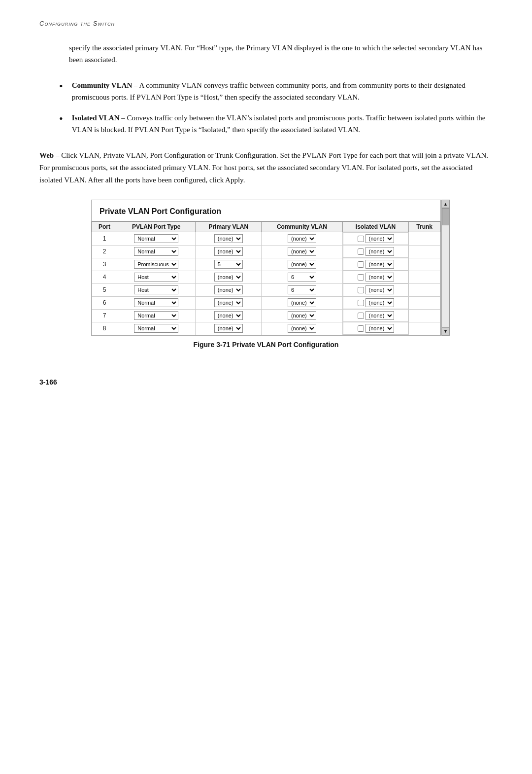 The width and height of the screenshot is (532, 774). I want to click on bullet-term-1: Community VLAN, so click(102, 85).